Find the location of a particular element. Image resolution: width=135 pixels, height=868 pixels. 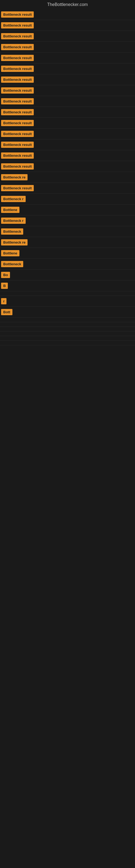

bottleneck-result-label: Bo is located at coordinates (5, 275).